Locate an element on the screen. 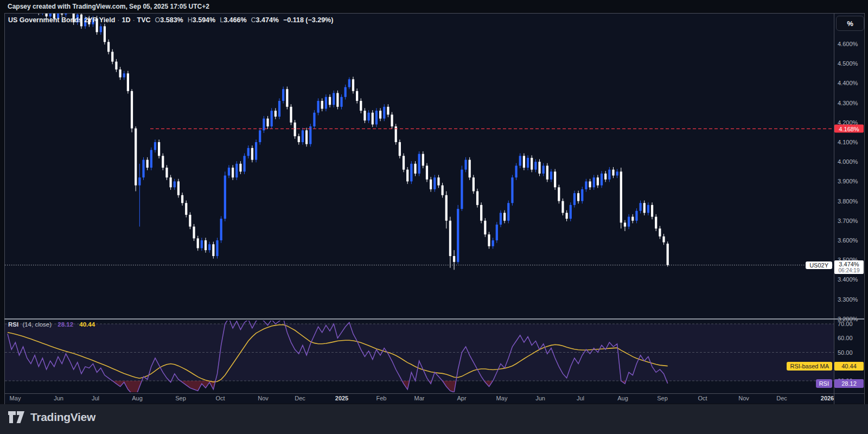 The image size is (868, 434). rsi-line-label: RSI is located at coordinates (824, 384).